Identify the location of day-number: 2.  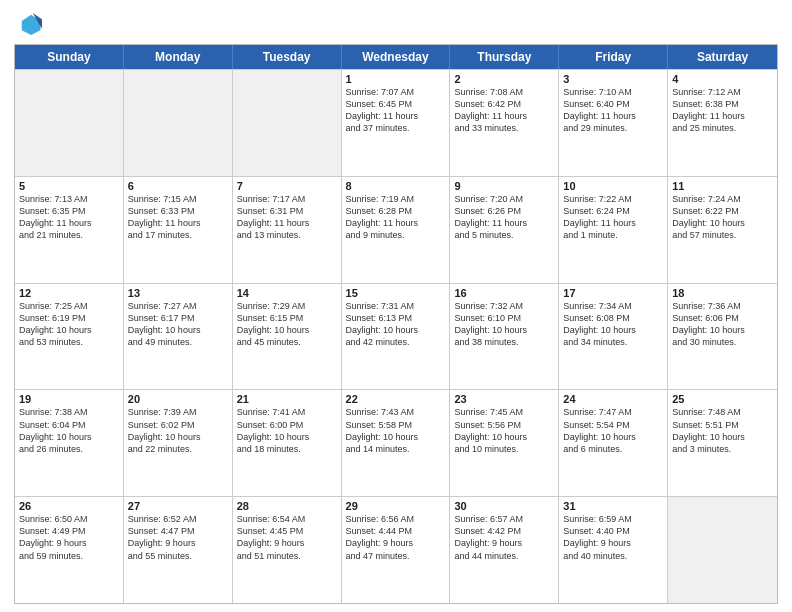
(504, 79).